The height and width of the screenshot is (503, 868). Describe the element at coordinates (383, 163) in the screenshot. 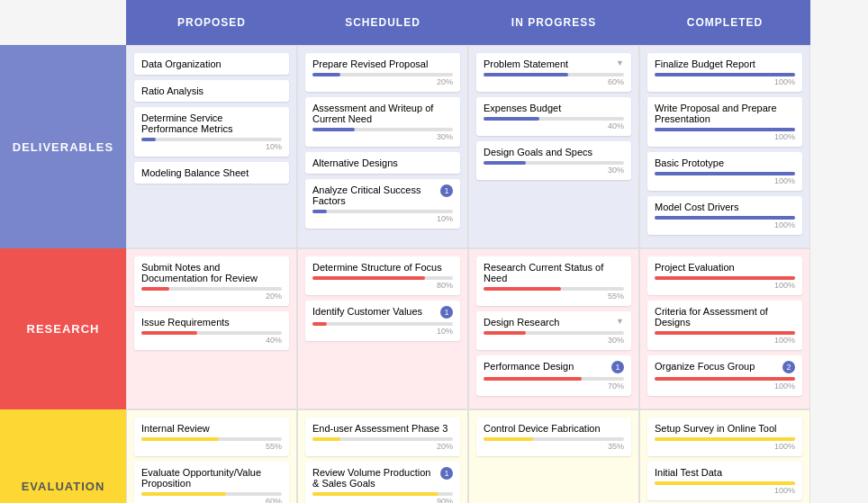

I see `card-title: Alternative Designs` at that location.